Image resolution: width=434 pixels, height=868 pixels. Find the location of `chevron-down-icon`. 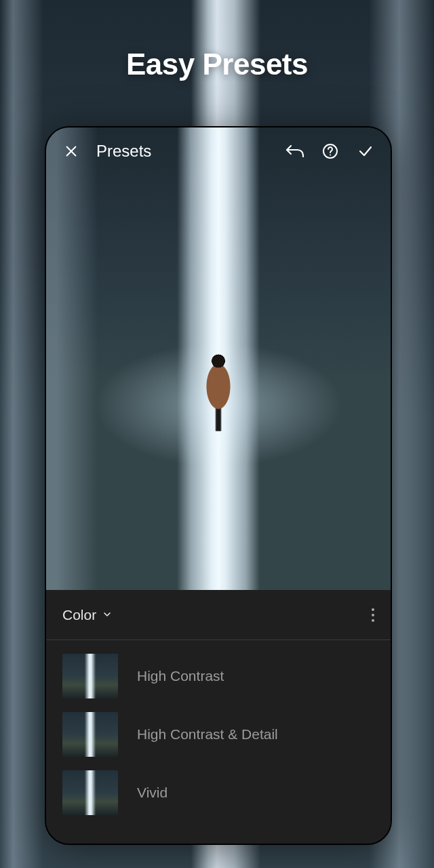

chevron-down-icon is located at coordinates (107, 615).